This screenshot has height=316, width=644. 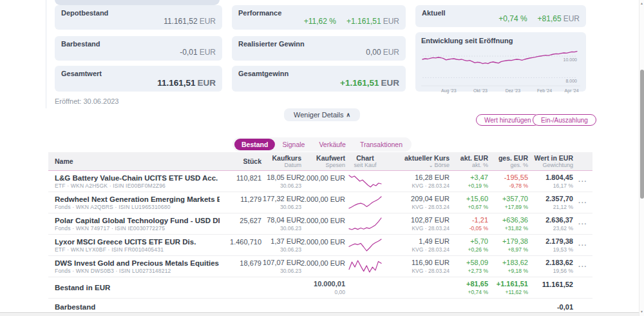 I want to click on totals-wert: 11.161,52, so click(x=558, y=284).